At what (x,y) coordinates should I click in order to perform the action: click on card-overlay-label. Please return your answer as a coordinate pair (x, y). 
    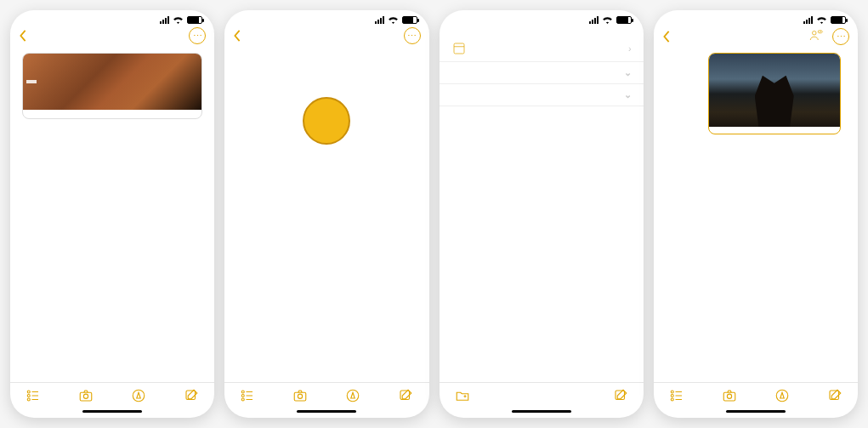
    Looking at the image, I should click on (31, 82).